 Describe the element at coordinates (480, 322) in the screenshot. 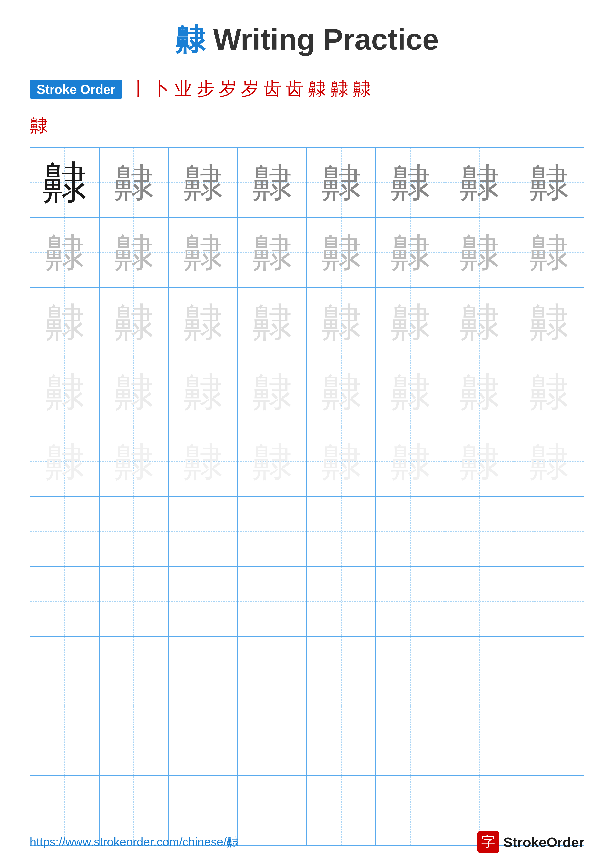

I see `grid-cell-3-7: 齂` at that location.